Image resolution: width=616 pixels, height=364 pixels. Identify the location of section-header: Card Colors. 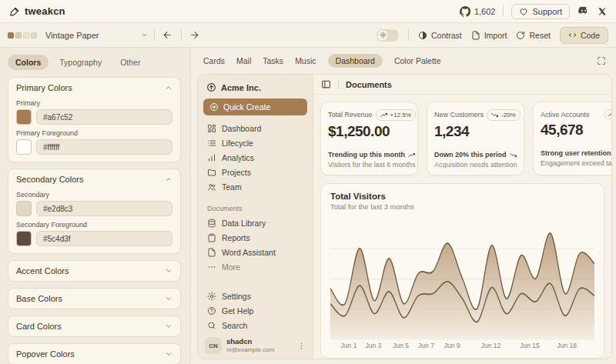
(94, 326).